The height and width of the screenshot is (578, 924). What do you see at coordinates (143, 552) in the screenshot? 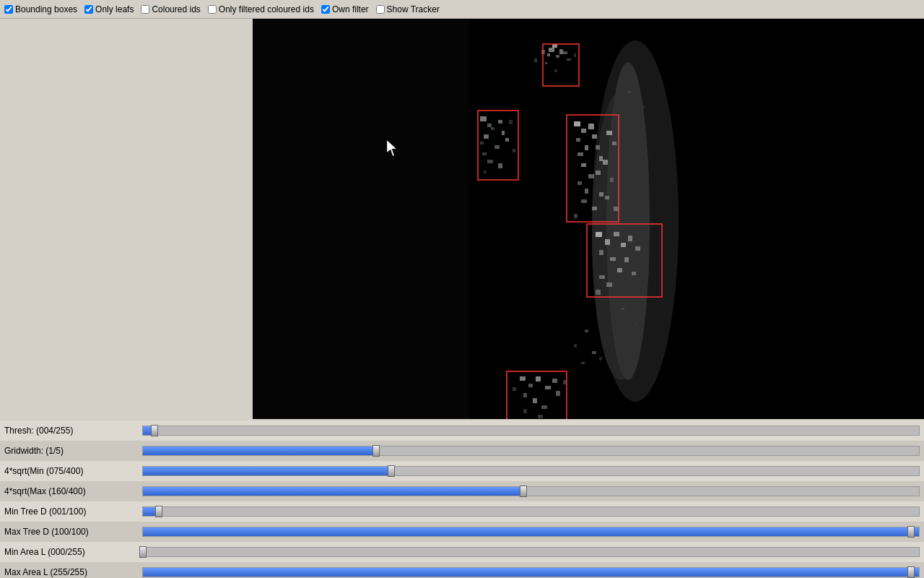
I see `slider-min-area-l-thumb` at bounding box center [143, 552].